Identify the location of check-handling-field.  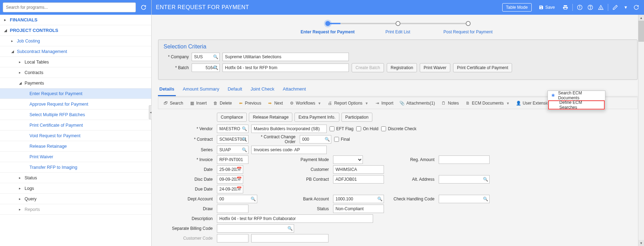
(464, 199).